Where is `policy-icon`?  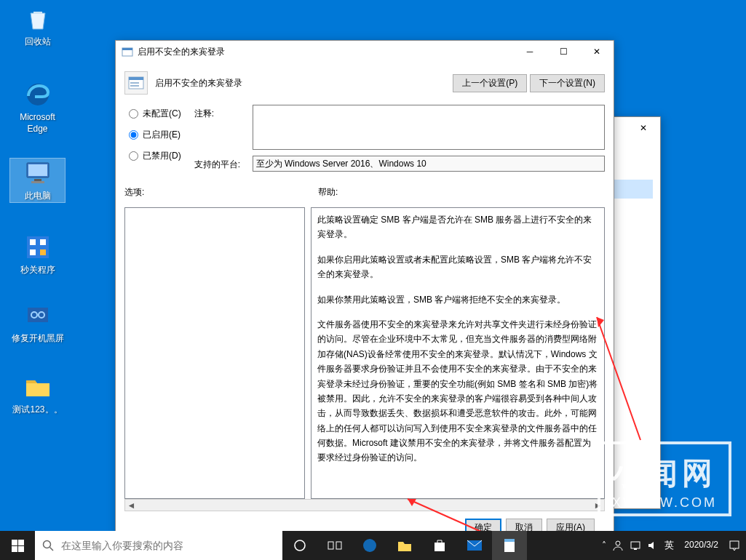 policy-icon is located at coordinates (127, 52).